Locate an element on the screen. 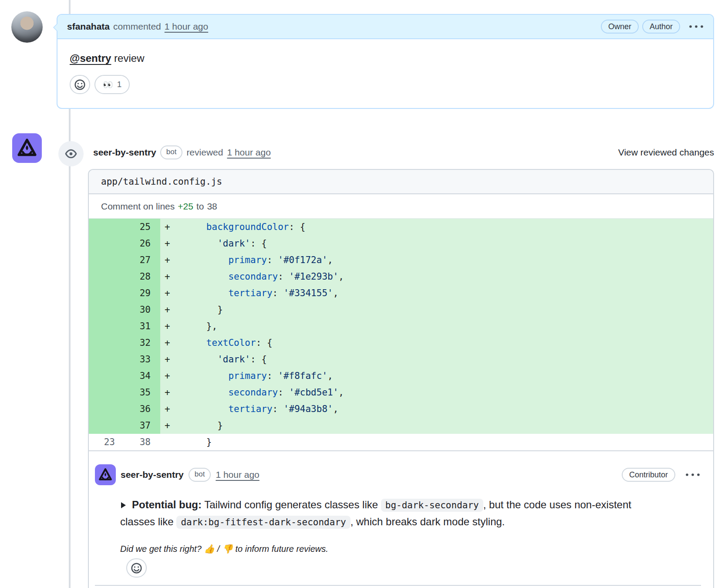 The image size is (728, 588). new-line-number: 30 is located at coordinates (142, 310).